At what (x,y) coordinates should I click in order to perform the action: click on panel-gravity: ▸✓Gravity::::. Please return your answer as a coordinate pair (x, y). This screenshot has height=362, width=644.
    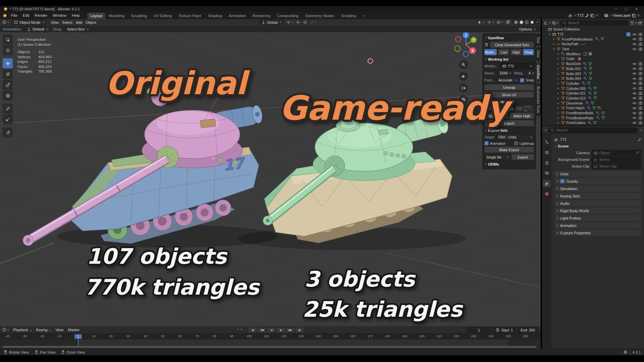
    Looking at the image, I should click on (598, 181).